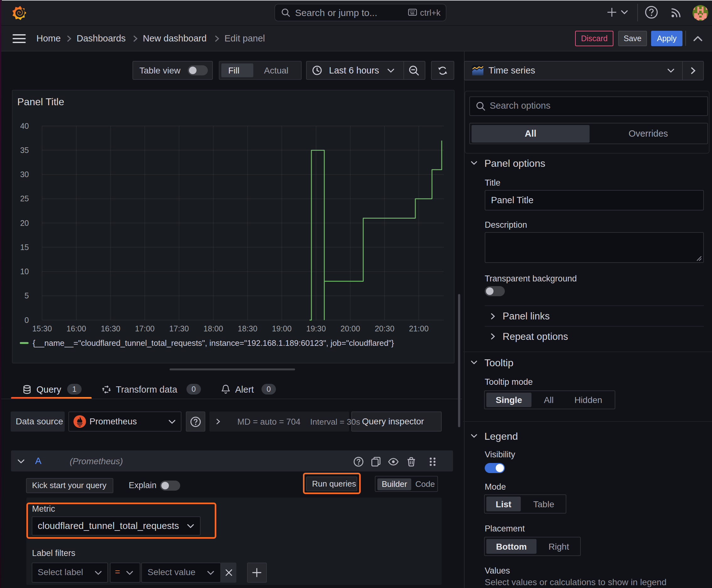 The image size is (712, 588). Describe the element at coordinates (350, 329) in the screenshot. I see `svg-text: 20:00` at that location.